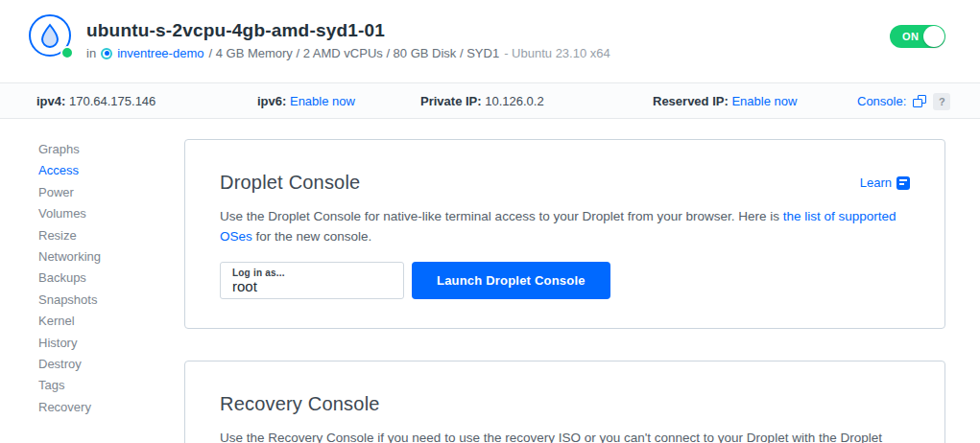 This screenshot has height=443, width=980. What do you see at coordinates (92, 268) in the screenshot?
I see `droplet-sidebar: Graphs Access Power Volumes Resize Netwo…` at bounding box center [92, 268].